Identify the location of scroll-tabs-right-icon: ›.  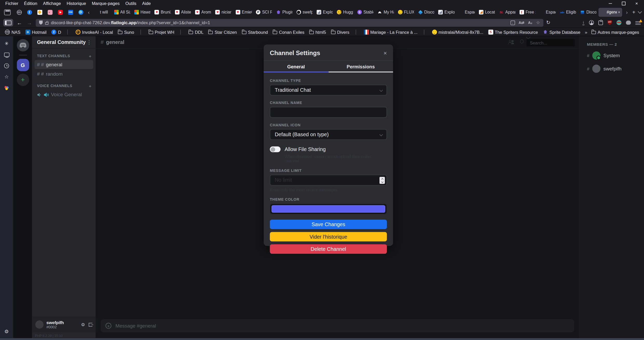
(627, 12).